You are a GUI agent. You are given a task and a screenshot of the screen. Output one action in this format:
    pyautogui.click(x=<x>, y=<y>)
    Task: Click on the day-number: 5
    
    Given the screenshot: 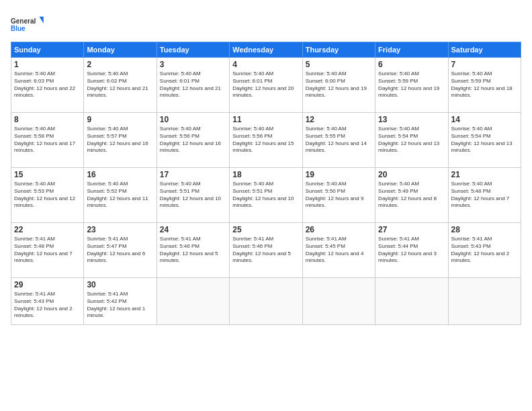 What is the action you would take?
    pyautogui.click(x=339, y=64)
    